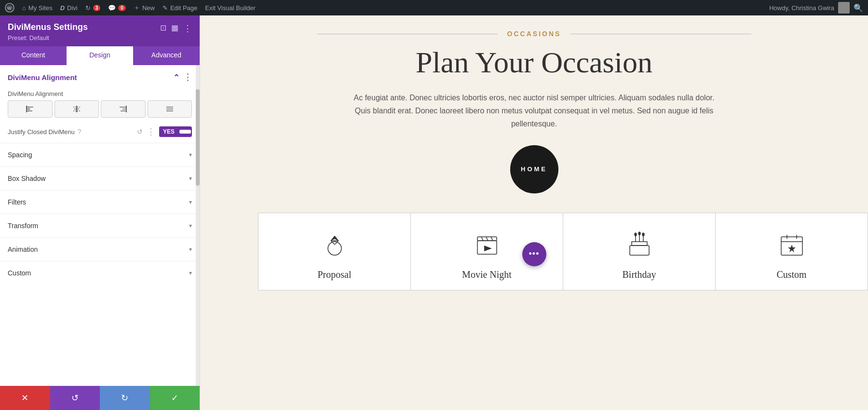 Image resolution: width=868 pixels, height=410 pixels. I want to click on admin-bar: W ⌂ My Sites D Divi ↻ 3 💬 0 ＋ New, so click(434, 8).